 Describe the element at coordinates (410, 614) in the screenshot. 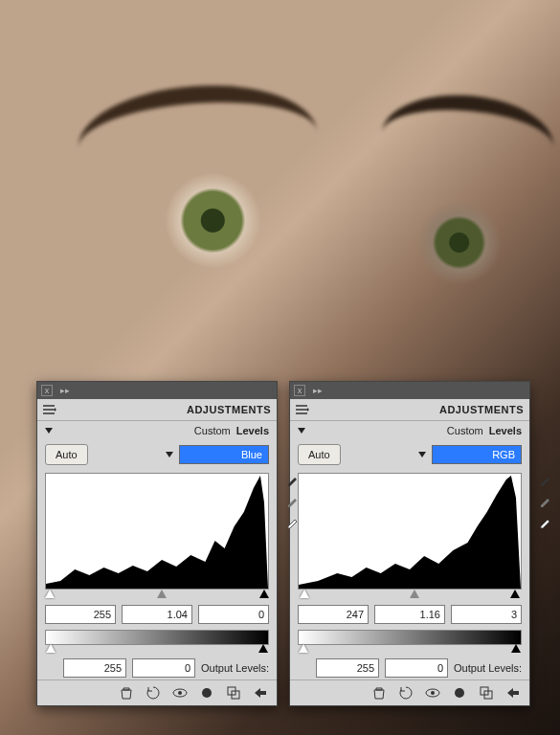

I see `input-gamma-field: 1.16` at that location.